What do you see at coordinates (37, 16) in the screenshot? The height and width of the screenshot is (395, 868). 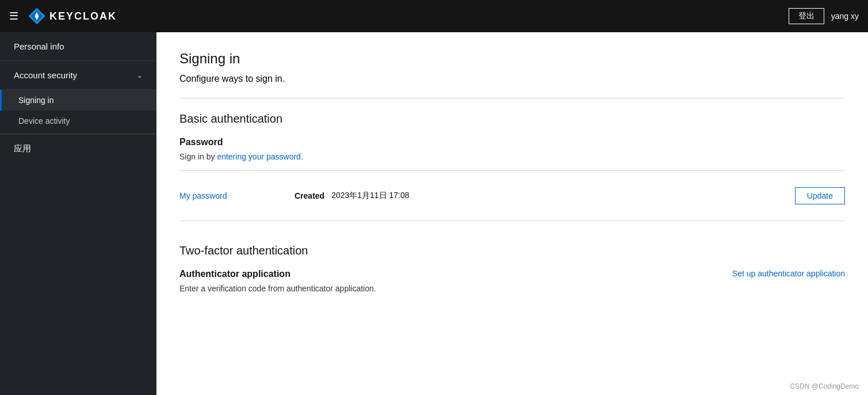 I see `keycloak-logo-icon` at bounding box center [37, 16].